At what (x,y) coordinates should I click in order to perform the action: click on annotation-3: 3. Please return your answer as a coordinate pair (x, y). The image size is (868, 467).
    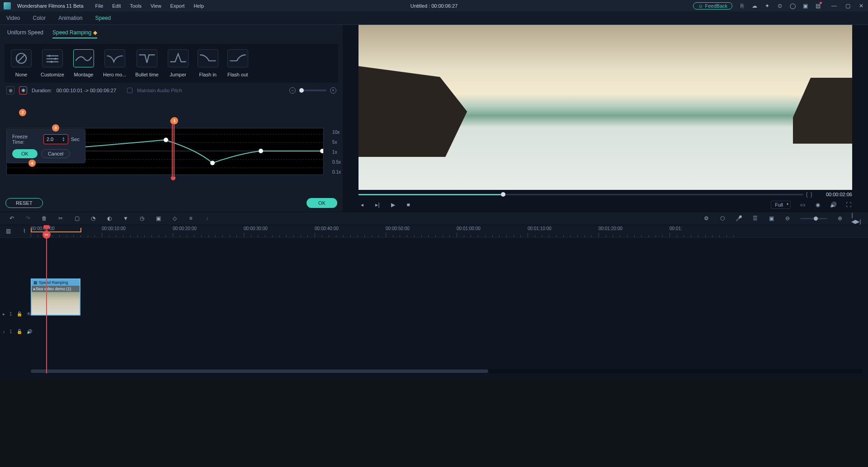
    Looking at the image, I should click on (56, 128).